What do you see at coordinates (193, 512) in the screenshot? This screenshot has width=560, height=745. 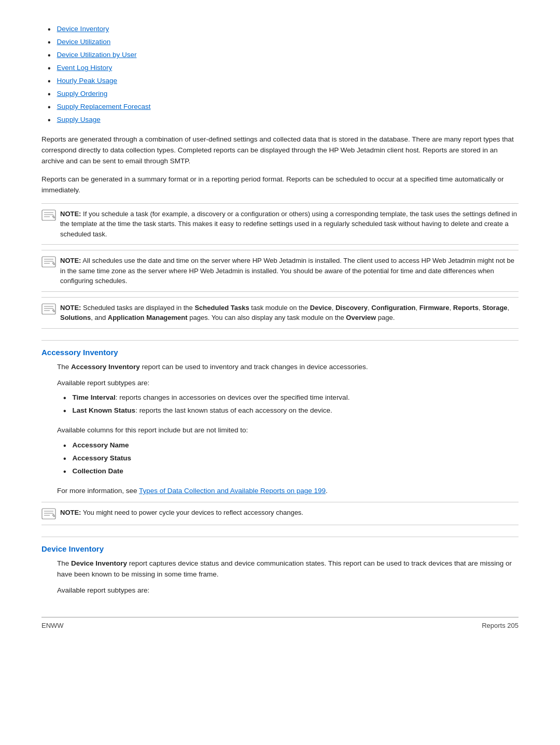 I see `note-4-text: You might need to power cycle your devic…` at bounding box center [193, 512].